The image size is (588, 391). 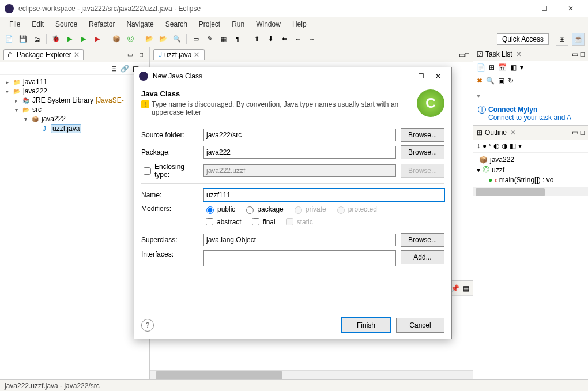 What do you see at coordinates (423, 240) in the screenshot?
I see `browse-superclass-button: Browse...` at bounding box center [423, 240].